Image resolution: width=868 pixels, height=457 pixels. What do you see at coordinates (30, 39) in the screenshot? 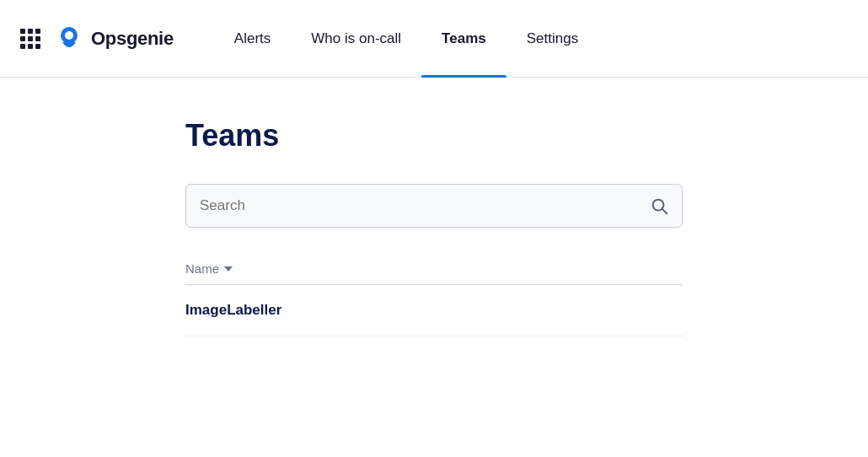
I see `grid-icon` at bounding box center [30, 39].